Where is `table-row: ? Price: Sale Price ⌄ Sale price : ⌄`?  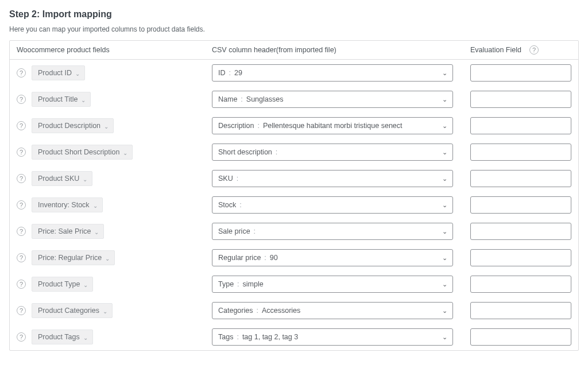 table-row: ? Price: Sale Price ⌄ Sale price : ⌄ is located at coordinates (294, 231).